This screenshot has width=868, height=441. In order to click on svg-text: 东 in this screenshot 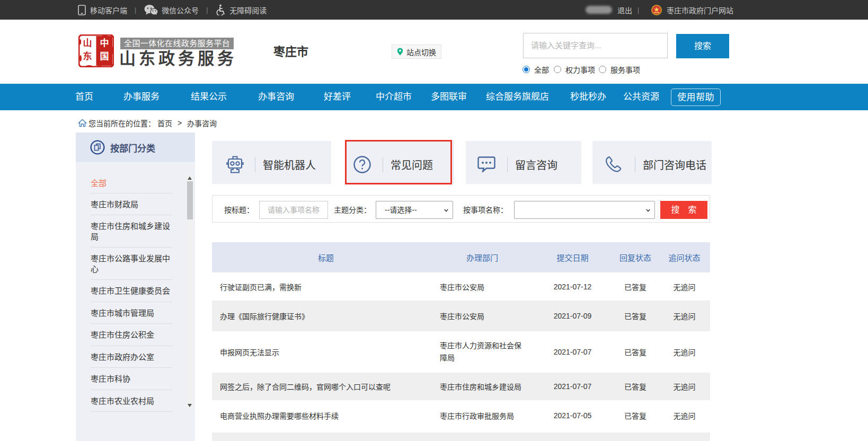, I will do `click(88, 56)`.